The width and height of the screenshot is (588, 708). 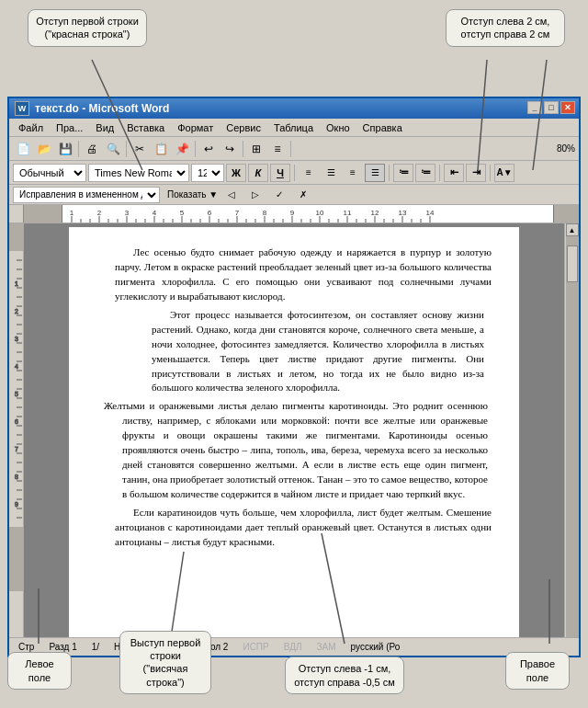 I want to click on redo-button: ↪, so click(x=230, y=149).